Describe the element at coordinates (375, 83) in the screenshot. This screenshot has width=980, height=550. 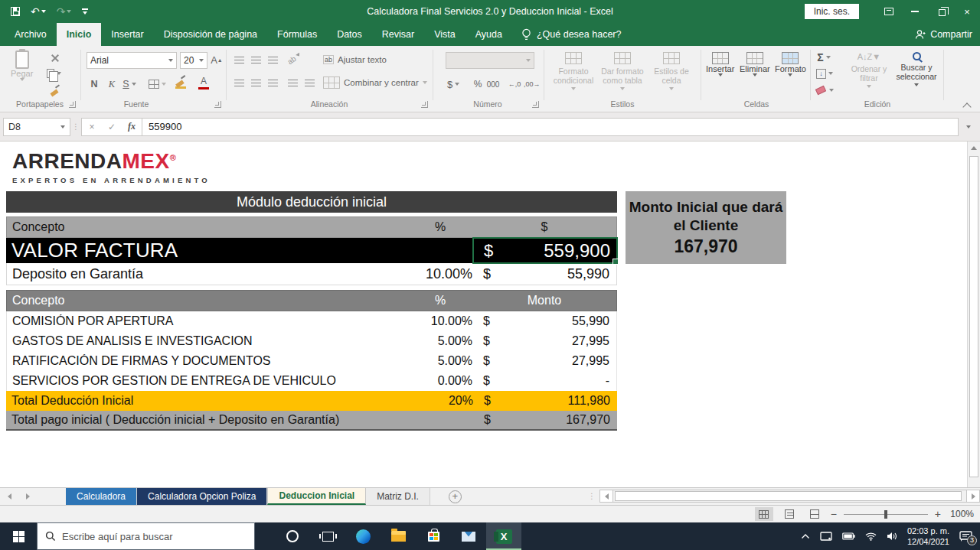
I see `merge-center-button: Combinar y centrar` at that location.